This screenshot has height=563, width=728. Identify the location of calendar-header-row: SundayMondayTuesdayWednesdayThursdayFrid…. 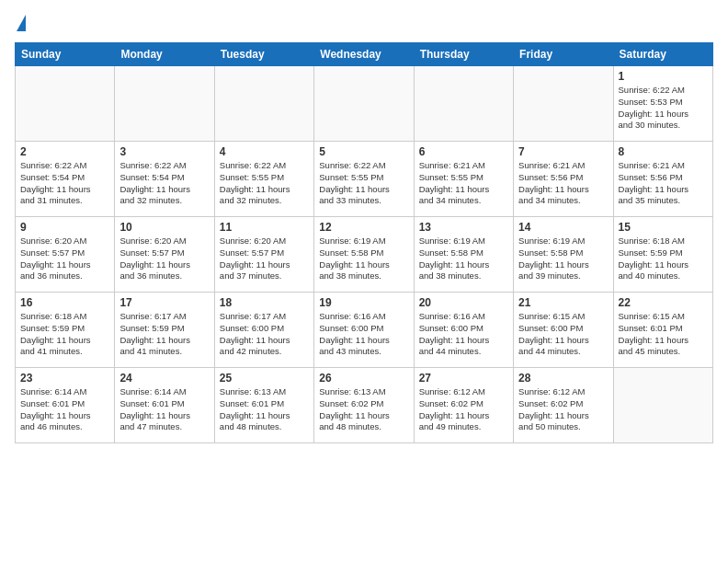
(364, 55).